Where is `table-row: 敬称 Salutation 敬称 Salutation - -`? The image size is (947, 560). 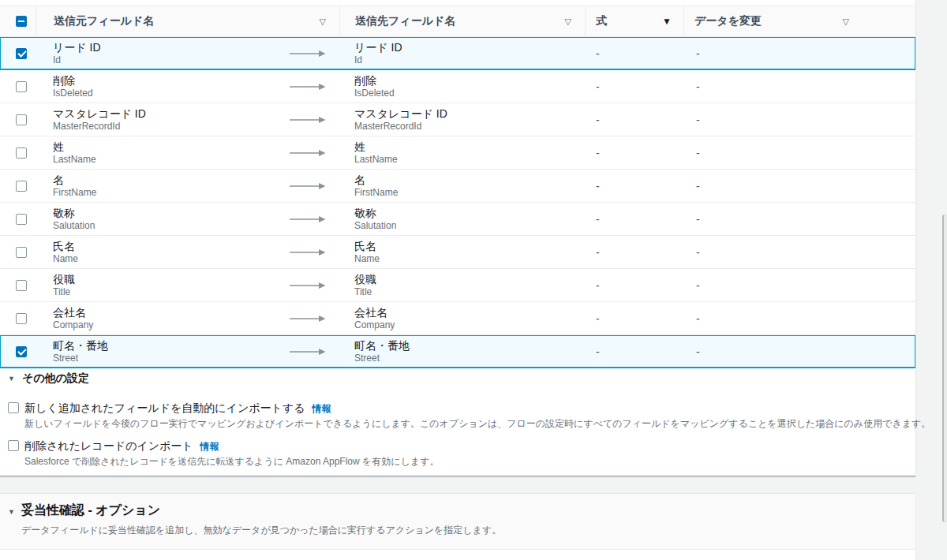 table-row: 敬称 Salutation 敬称 Salutation - - is located at coordinates (458, 219).